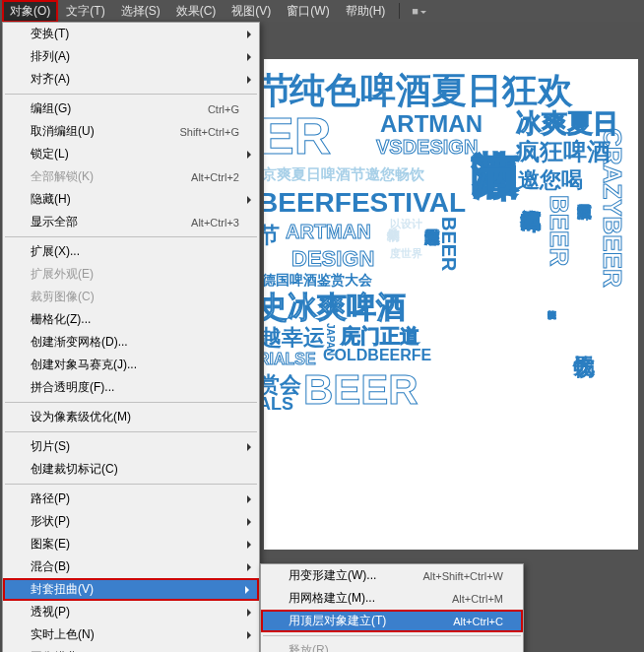 The height and width of the screenshot is (652, 644). What do you see at coordinates (377, 356) in the screenshot?
I see `word-cloud-text: COLDBEERFE` at bounding box center [377, 356].